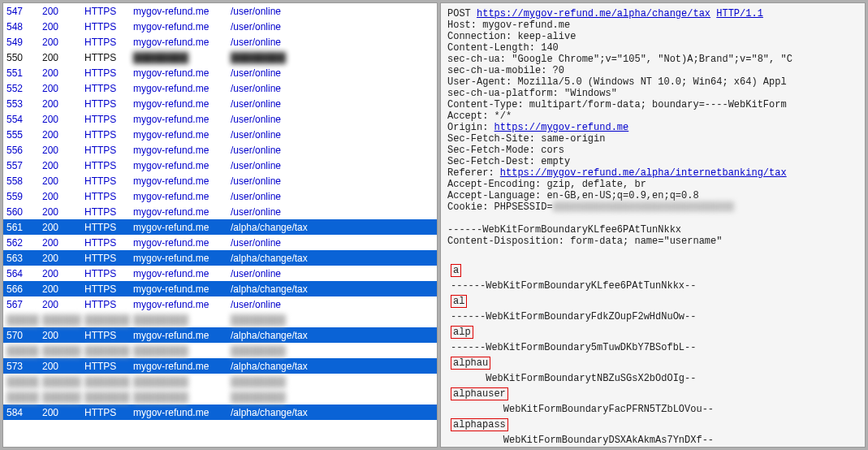  I want to click on table-row: 558200HTTPSmygov-refund.me/user/online, so click(220, 180).